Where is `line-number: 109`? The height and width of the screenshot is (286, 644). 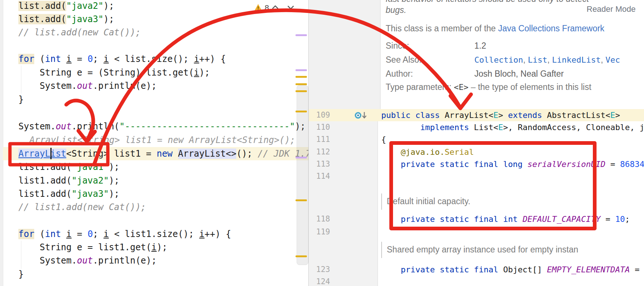
line-number: 109 is located at coordinates (323, 115).